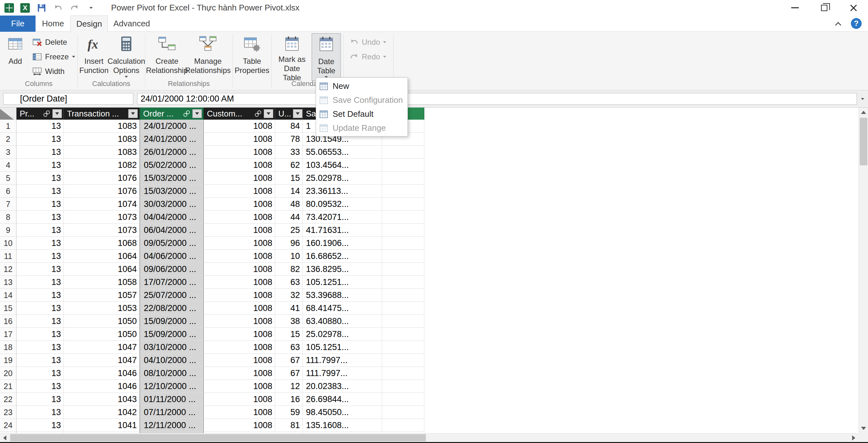 The image size is (868, 443). I want to click on cell-sales: 111.7997..., so click(342, 360).